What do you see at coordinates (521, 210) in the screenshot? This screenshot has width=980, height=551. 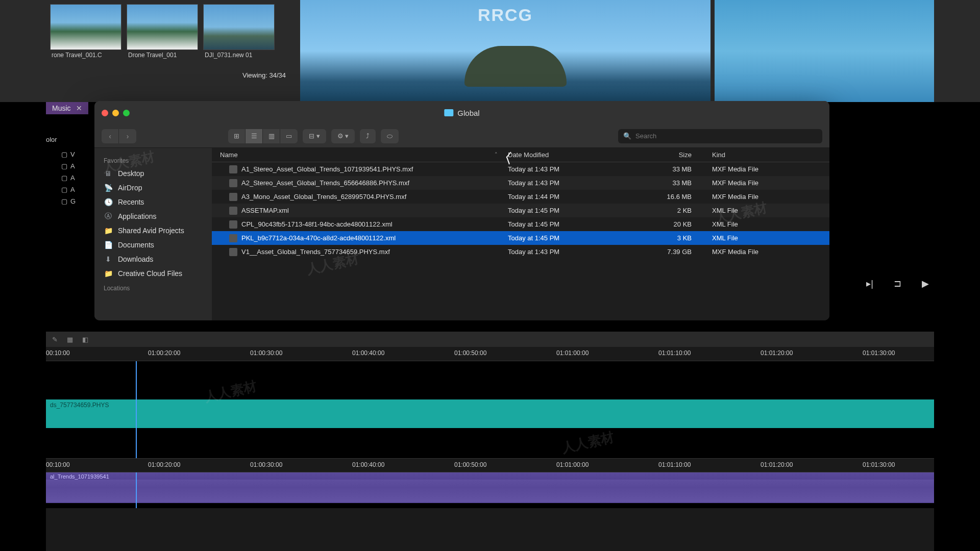 I see `file-row: ASSETMAP.xmlToday at 1:45 PM2 KBXML File` at bounding box center [521, 210].